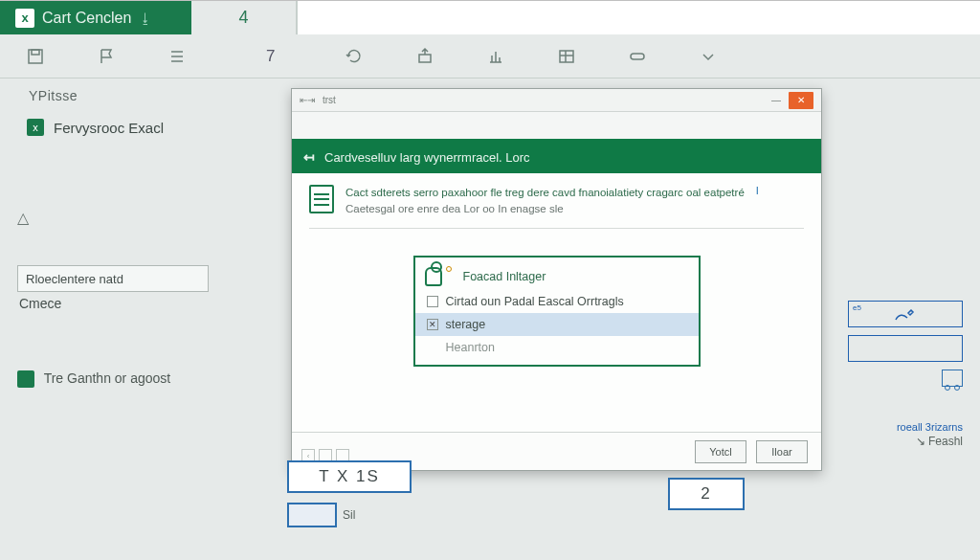 Image resolution: width=980 pixels, height=560 pixels. Describe the element at coordinates (434, 277) in the screenshot. I see `person-icon` at that location.